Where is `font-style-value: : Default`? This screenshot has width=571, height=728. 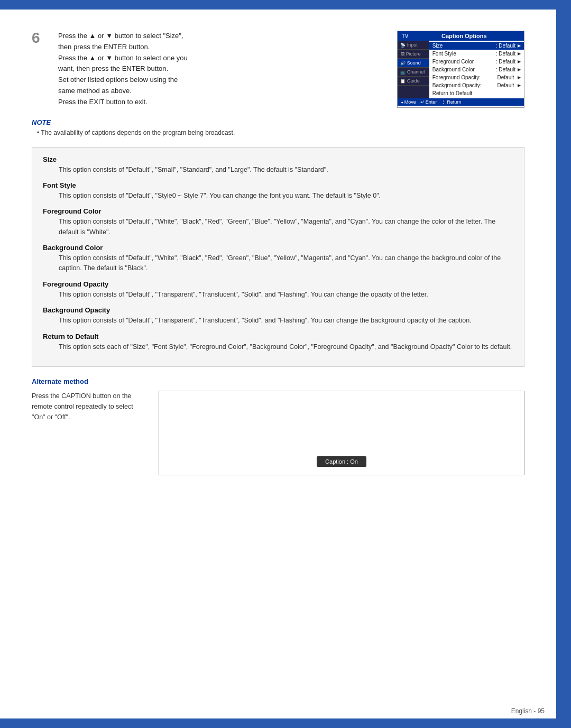
font-style-value: : Default is located at coordinates (505, 54).